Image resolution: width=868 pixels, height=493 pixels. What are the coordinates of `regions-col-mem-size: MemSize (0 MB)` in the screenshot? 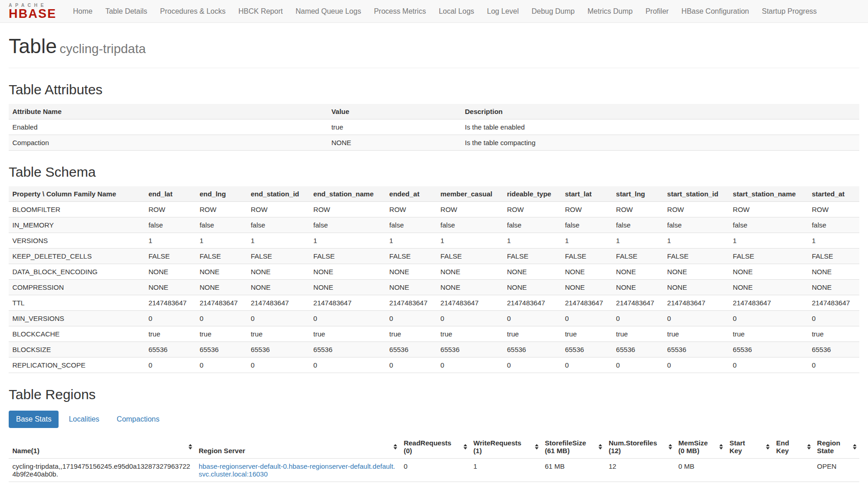 It's located at (701, 447).